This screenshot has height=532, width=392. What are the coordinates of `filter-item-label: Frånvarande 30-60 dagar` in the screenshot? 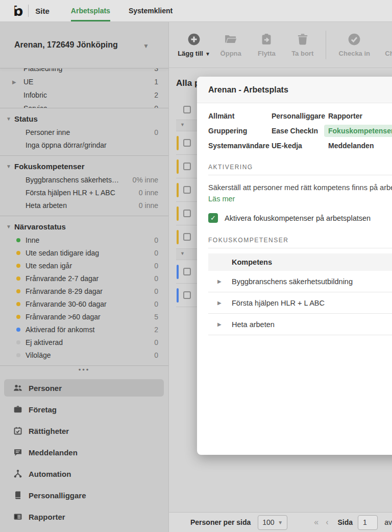 It's located at (66, 304).